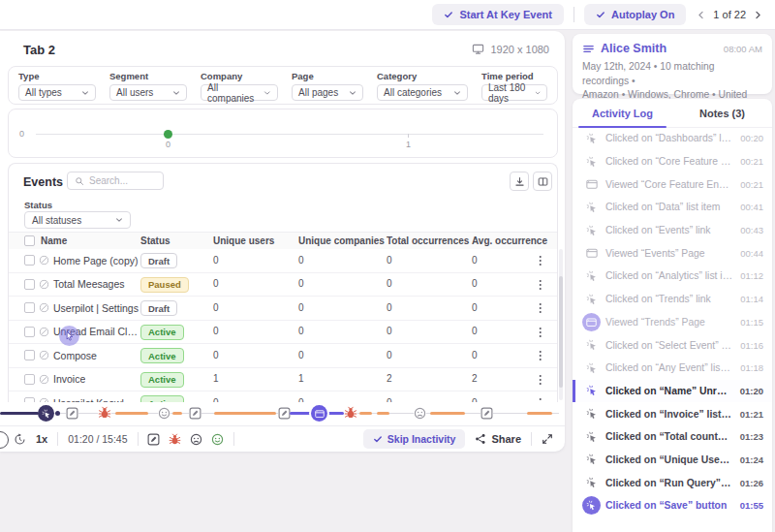 Image resolution: width=775 pixels, height=532 pixels. What do you see at coordinates (672, 113) in the screenshot?
I see `activity-tabs: Activity Log Notes (3)` at bounding box center [672, 113].